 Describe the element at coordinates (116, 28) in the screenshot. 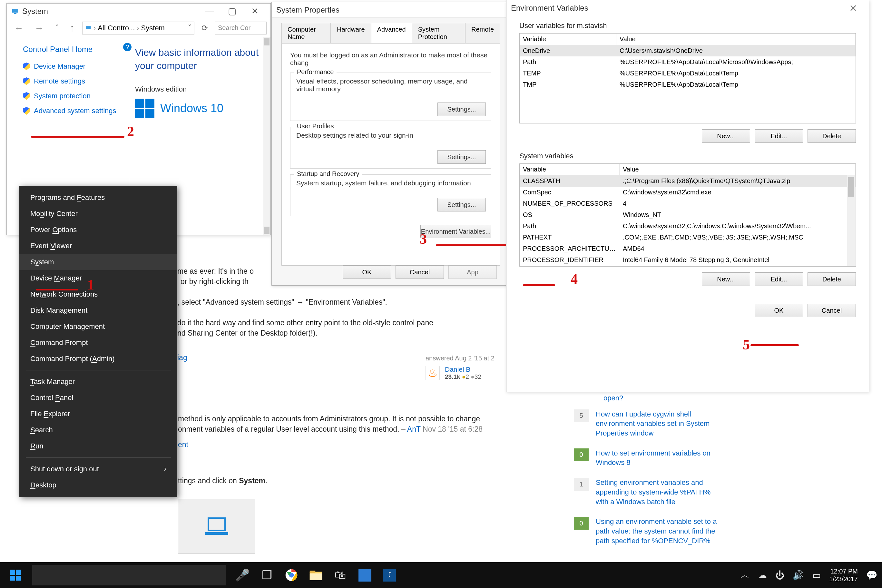

I see `crumb: All Contro...` at that location.